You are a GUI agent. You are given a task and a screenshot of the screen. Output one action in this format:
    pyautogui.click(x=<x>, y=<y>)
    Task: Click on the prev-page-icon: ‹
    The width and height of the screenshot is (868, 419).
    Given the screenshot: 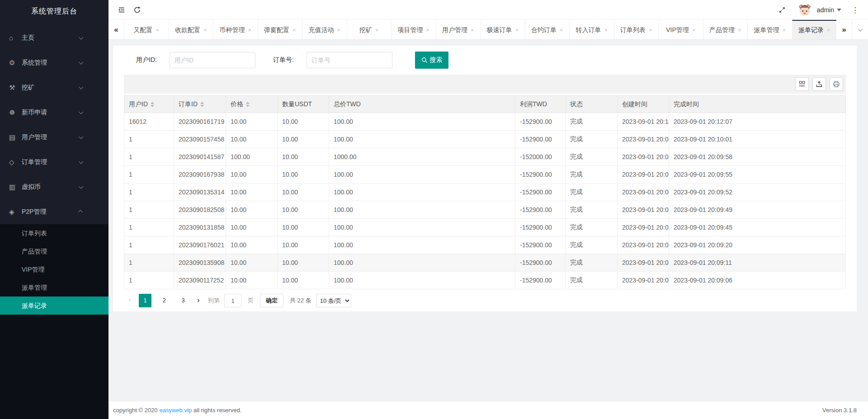 What is the action you would take?
    pyautogui.click(x=130, y=301)
    